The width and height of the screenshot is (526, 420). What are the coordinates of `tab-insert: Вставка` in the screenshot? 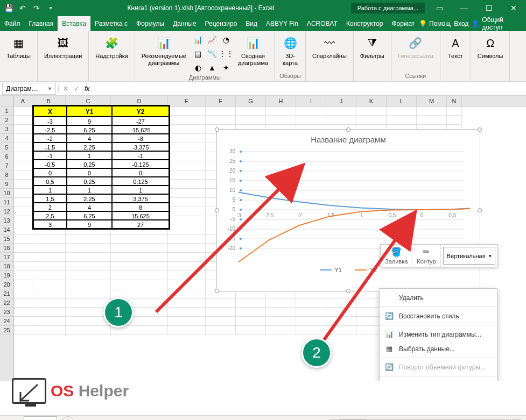 It's located at (74, 24).